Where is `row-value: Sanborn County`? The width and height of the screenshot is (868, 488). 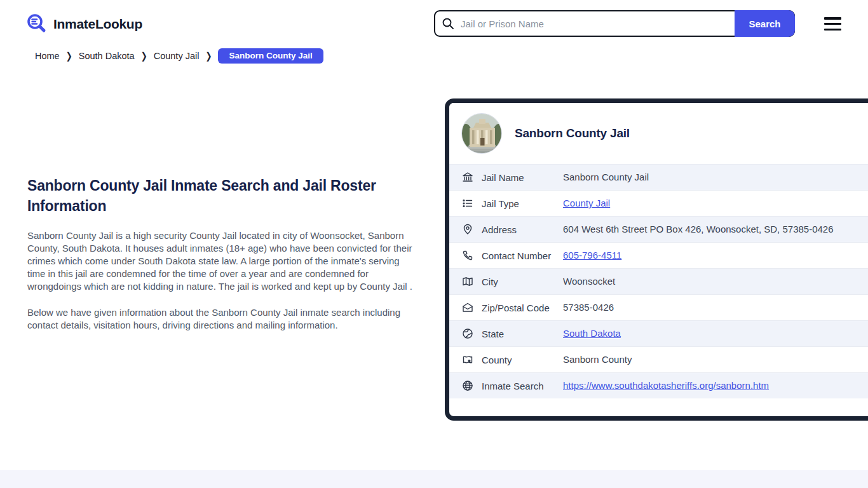
row-value: Sanborn County is located at coordinates (712, 360).